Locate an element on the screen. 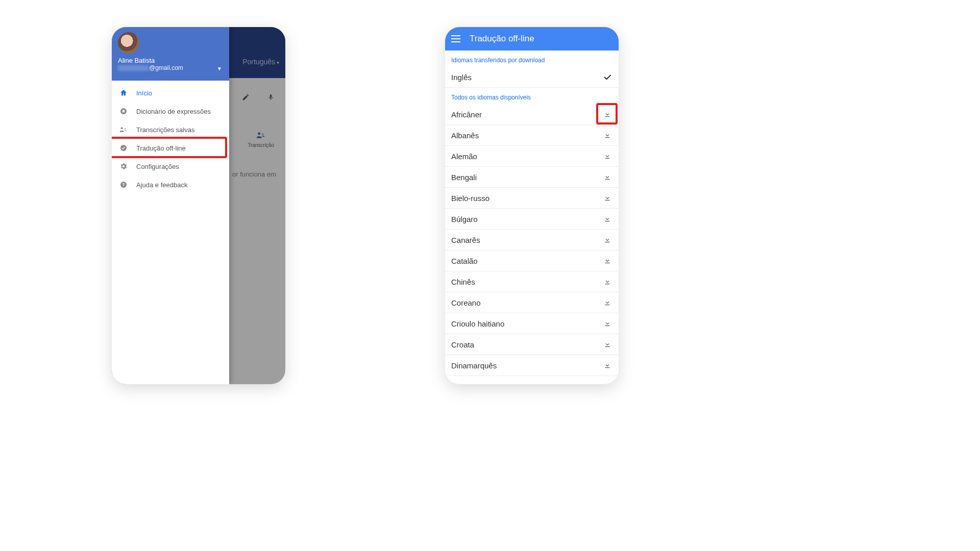 Image resolution: width=980 pixels, height=551 pixels. drawer-item-label: Configurações is located at coordinates (158, 166).